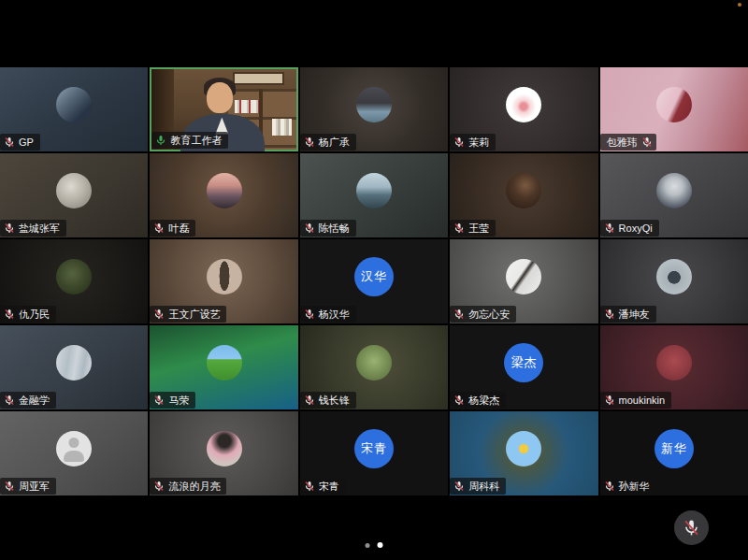  What do you see at coordinates (194, 486) in the screenshot?
I see `participant-name: 流浪的月亮` at bounding box center [194, 486].